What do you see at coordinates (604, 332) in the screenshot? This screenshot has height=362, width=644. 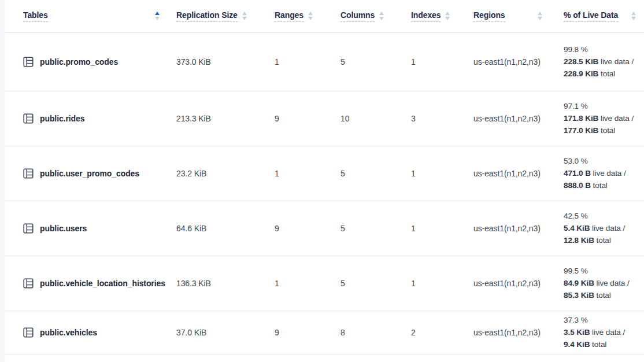 I see `live-data-amount: 3.5 KiB live data /` at bounding box center [604, 332].